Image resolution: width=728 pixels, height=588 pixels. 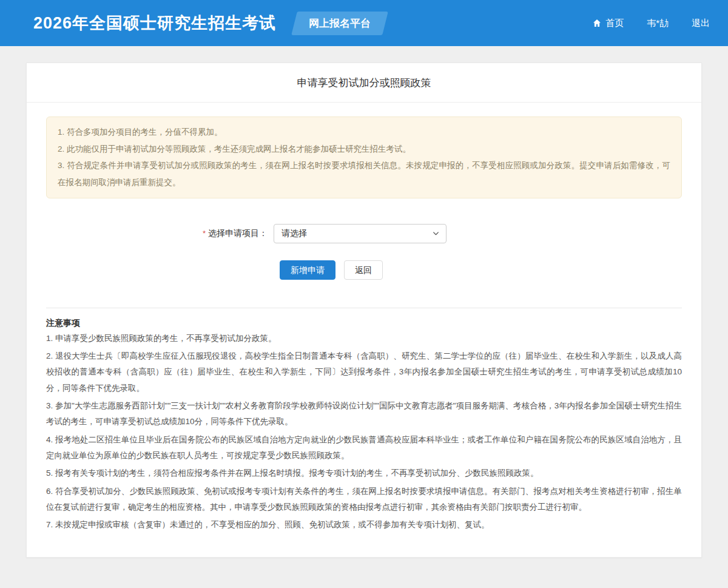 What do you see at coordinates (364, 525) in the screenshot?
I see `note-item: 7. 未按规定申报或审核（含复审）未通过的，不享受相应的加分、照顾、免初试政策，…` at bounding box center [364, 525].